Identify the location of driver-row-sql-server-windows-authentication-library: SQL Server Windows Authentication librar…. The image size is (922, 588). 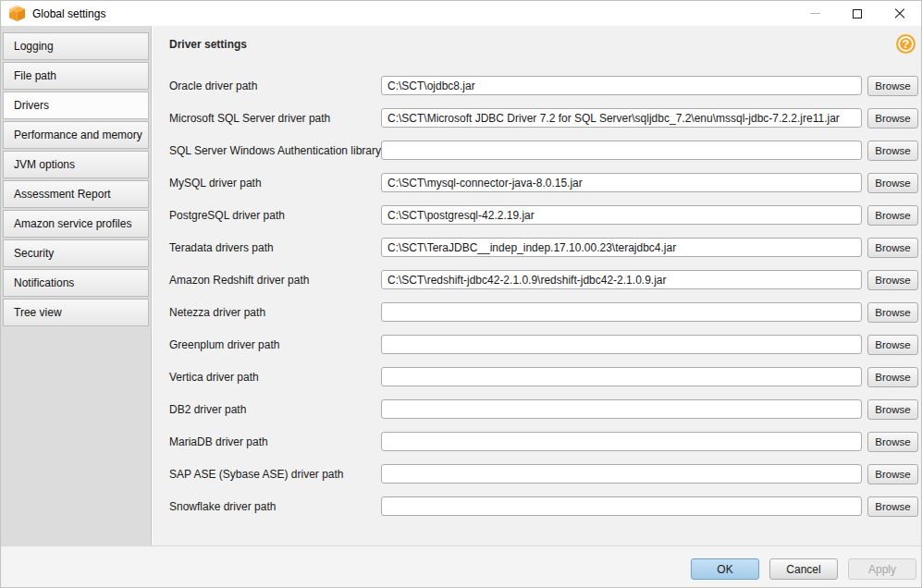
(536, 150).